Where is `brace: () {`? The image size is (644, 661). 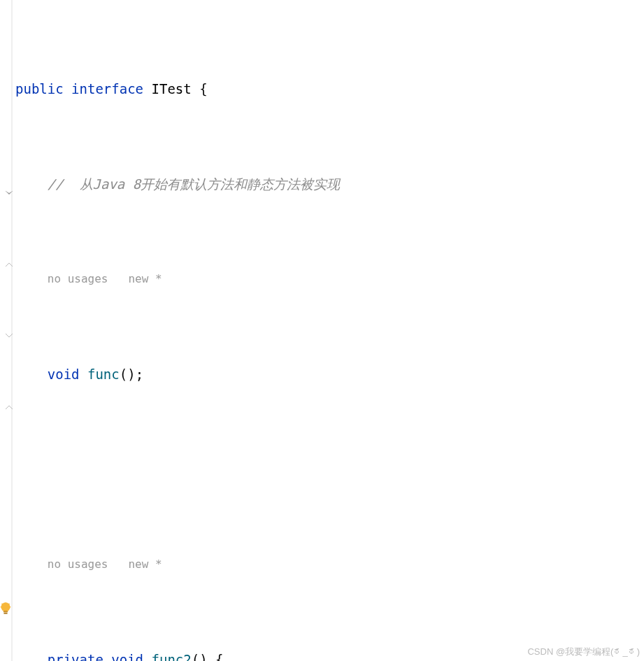
brace: () { is located at coordinates (208, 655).